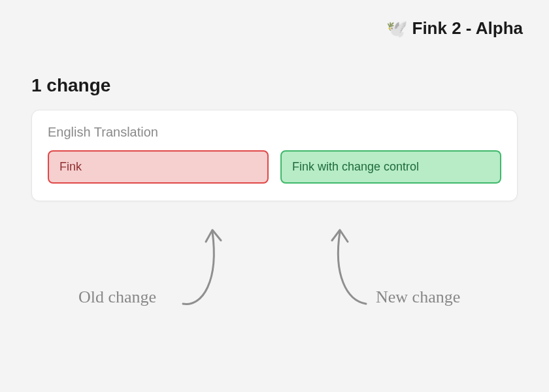 The height and width of the screenshot is (392, 549). What do you see at coordinates (274, 132) in the screenshot?
I see `card-title: English Translation` at bounding box center [274, 132].